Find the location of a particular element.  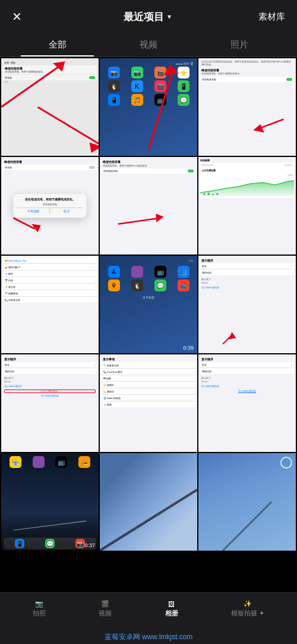

tab-all: 全部 is located at coordinates (57, 45).